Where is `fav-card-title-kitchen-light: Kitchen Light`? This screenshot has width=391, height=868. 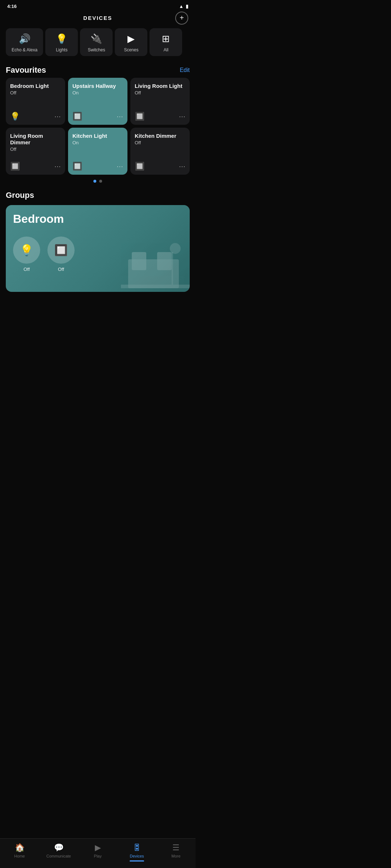 fav-card-title-kitchen-light: Kitchen Light is located at coordinates (98, 136).